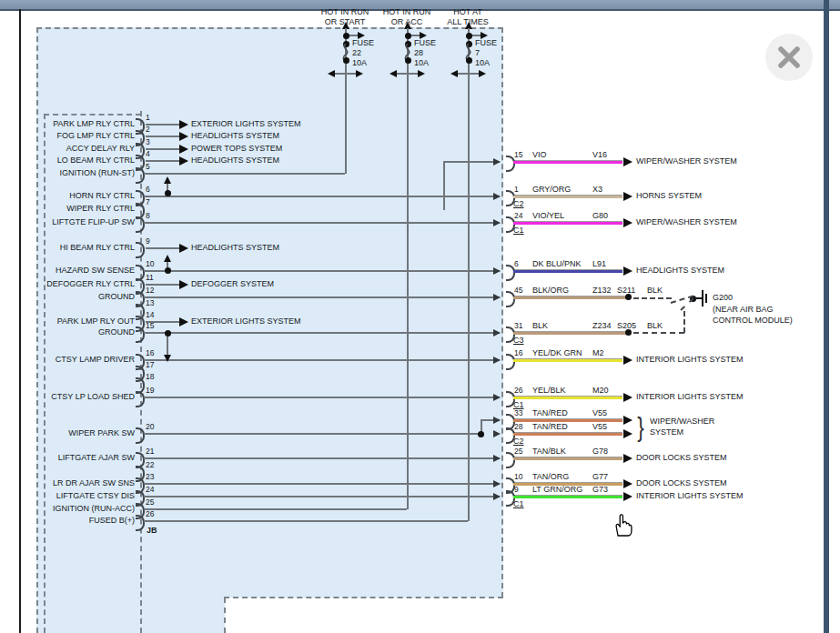 This screenshot has height=633, width=840. Describe the element at coordinates (600, 427) in the screenshot. I see `wire-circuit-code: V55` at that location.